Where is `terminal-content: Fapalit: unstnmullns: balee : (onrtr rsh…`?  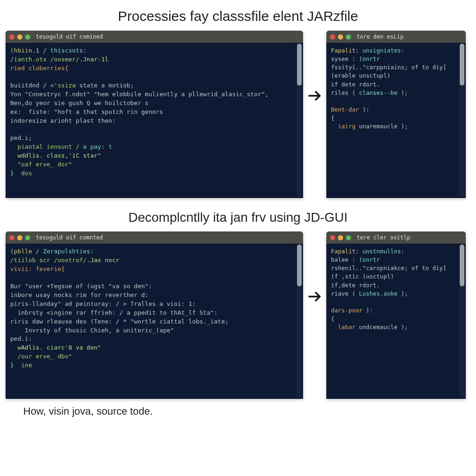
terminal-content: Fapalit: unstnmullns: balee : (onrtr rsh… is located at coordinates (396, 321).